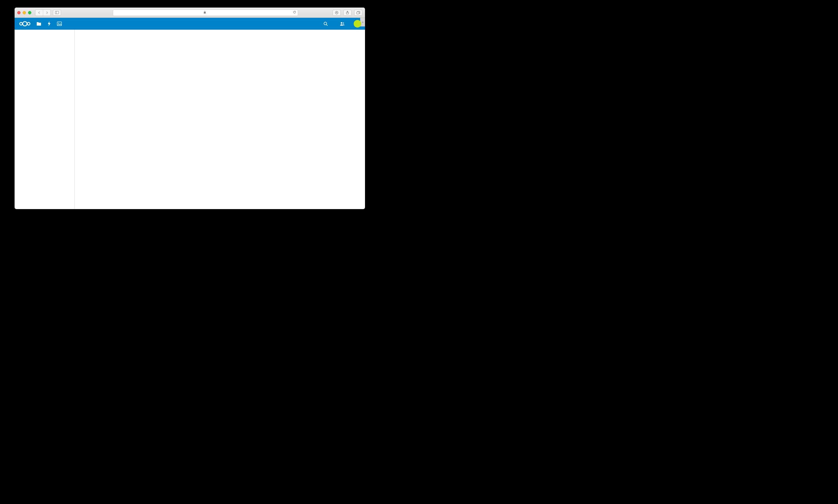 The image size is (838, 504). I want to click on sidebar, so click(45, 120).